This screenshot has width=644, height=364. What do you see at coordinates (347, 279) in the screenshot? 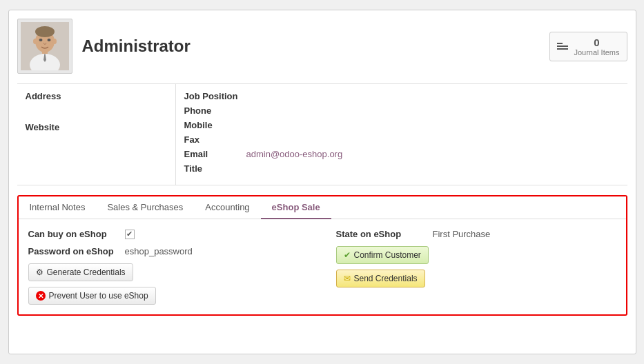
I see `email-icon` at bounding box center [347, 279].